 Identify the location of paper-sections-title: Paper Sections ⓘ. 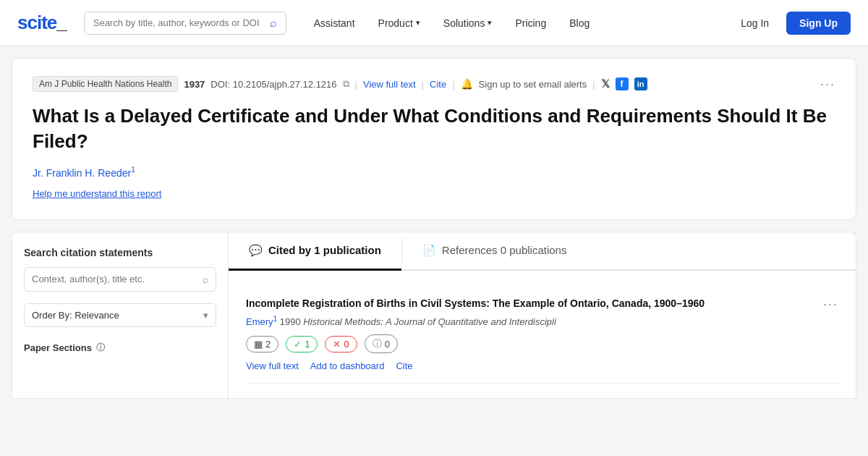
(120, 347).